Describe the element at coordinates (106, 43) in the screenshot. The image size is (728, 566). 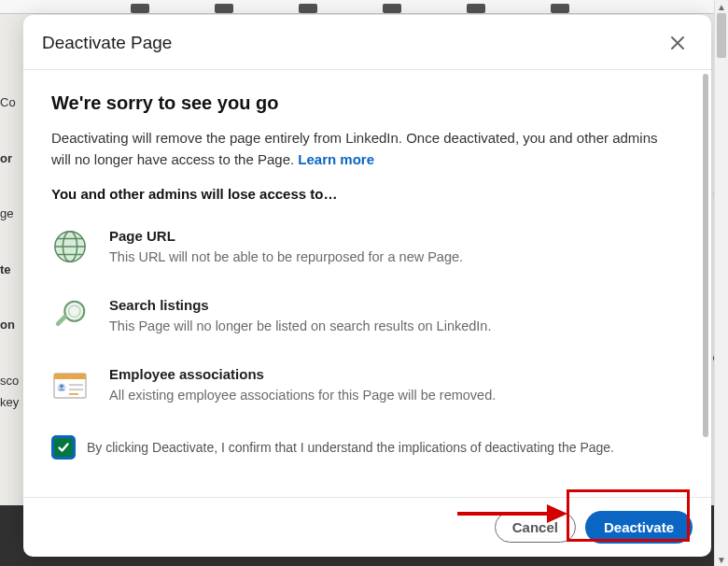
I see `modal-title: Deactivate Page` at that location.